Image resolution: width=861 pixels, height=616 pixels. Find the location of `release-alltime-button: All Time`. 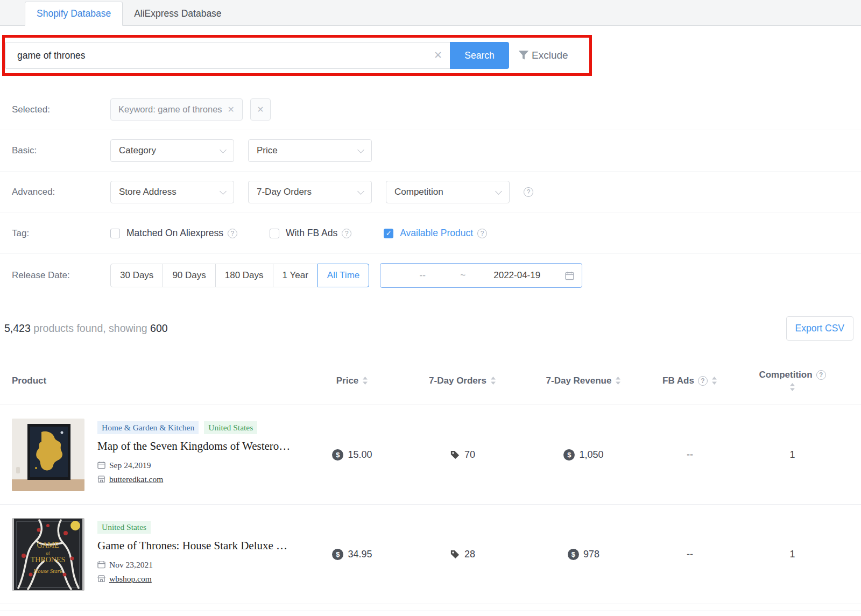

release-alltime-button: All Time is located at coordinates (343, 275).